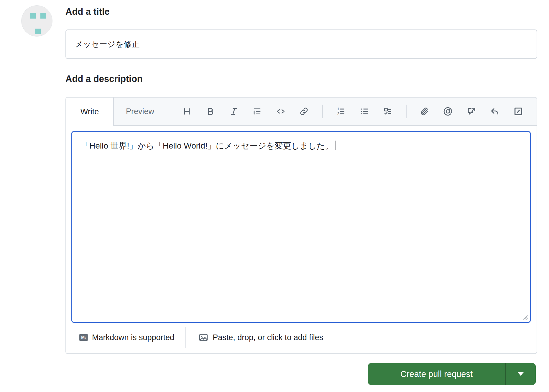 The image size is (549, 392). What do you see at coordinates (521, 374) in the screenshot?
I see `create-options-dropdown` at bounding box center [521, 374].